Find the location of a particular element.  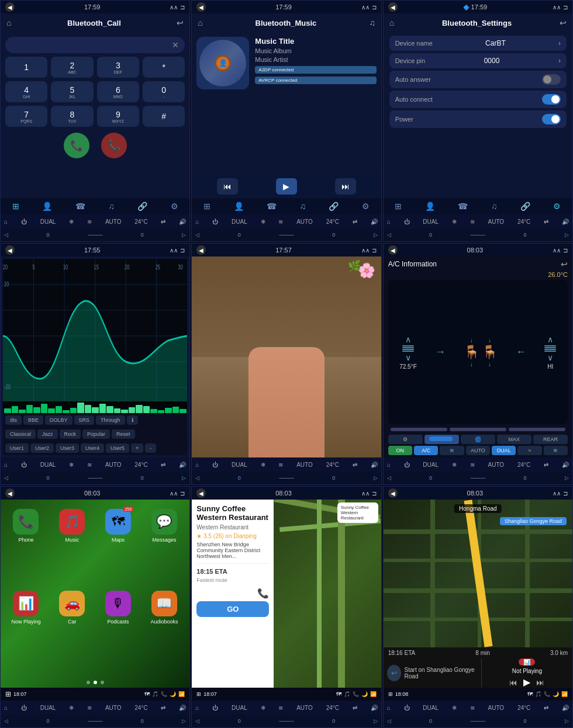

vol-icon-6: 🔊 is located at coordinates (565, 465).